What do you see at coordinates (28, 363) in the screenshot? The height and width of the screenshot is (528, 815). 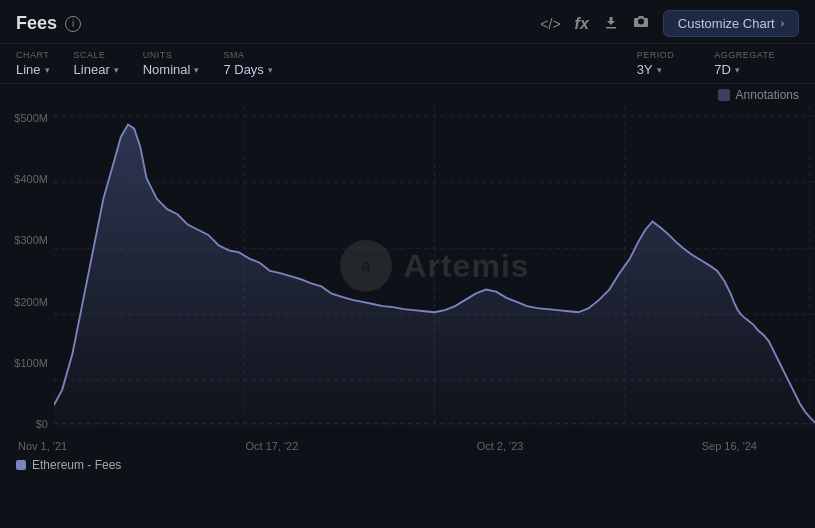 I see `y-label-100: $100M` at bounding box center [28, 363].